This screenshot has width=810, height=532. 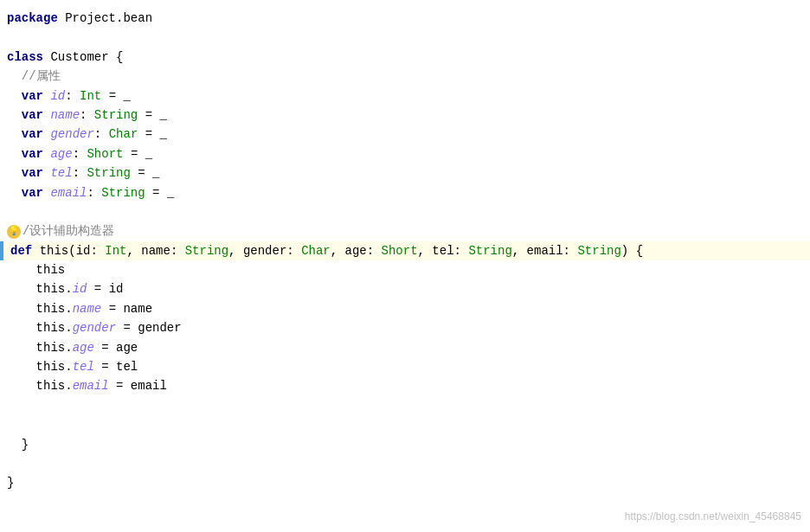 I want to click on line-15-content: this.id = id, so click(x=65, y=289).